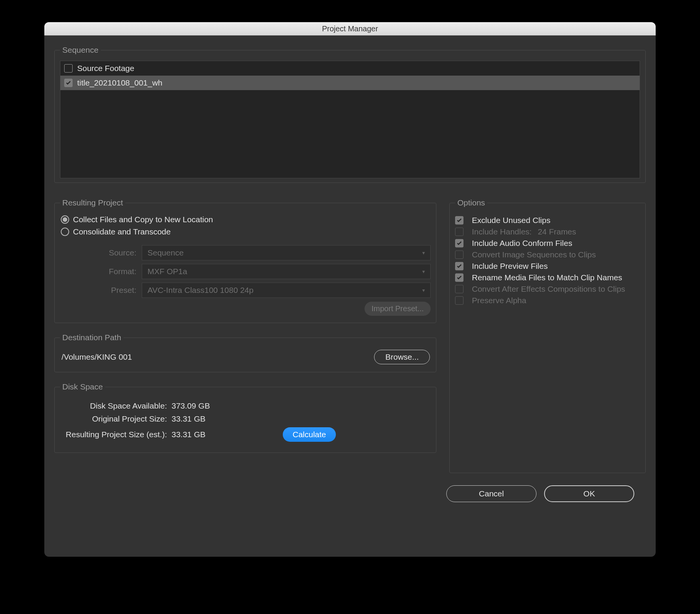 This screenshot has width=700, height=614. Describe the element at coordinates (92, 338) in the screenshot. I see `destination-legend: Destination Path` at that location.